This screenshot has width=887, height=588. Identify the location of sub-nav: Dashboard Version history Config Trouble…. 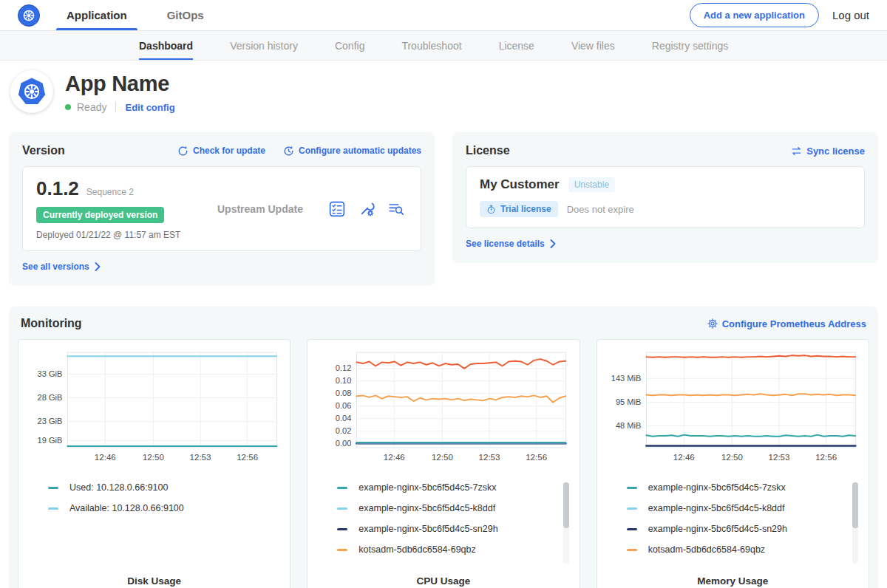
(444, 46).